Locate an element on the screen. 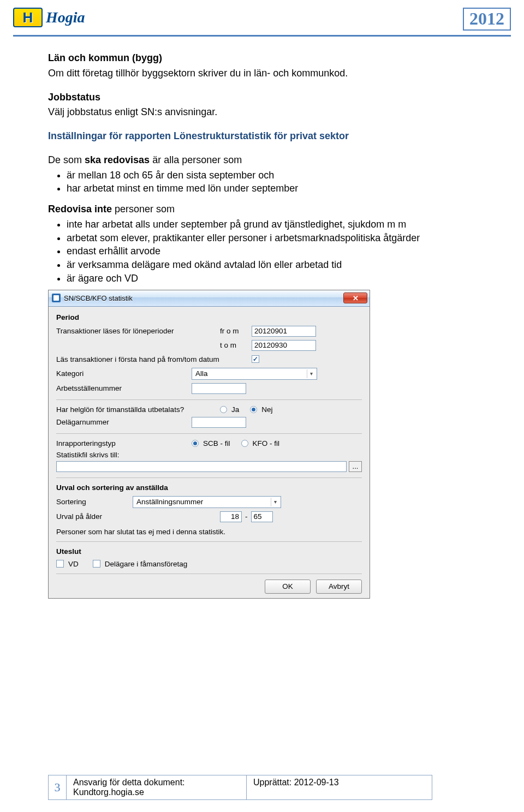 The image size is (524, 812). checkbox-icon is located at coordinates (60, 564).